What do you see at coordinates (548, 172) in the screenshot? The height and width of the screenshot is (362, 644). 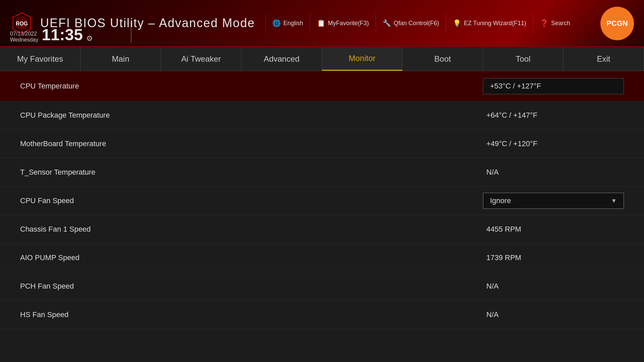 I see `value-t-sensor-temp: N/A` at bounding box center [548, 172].